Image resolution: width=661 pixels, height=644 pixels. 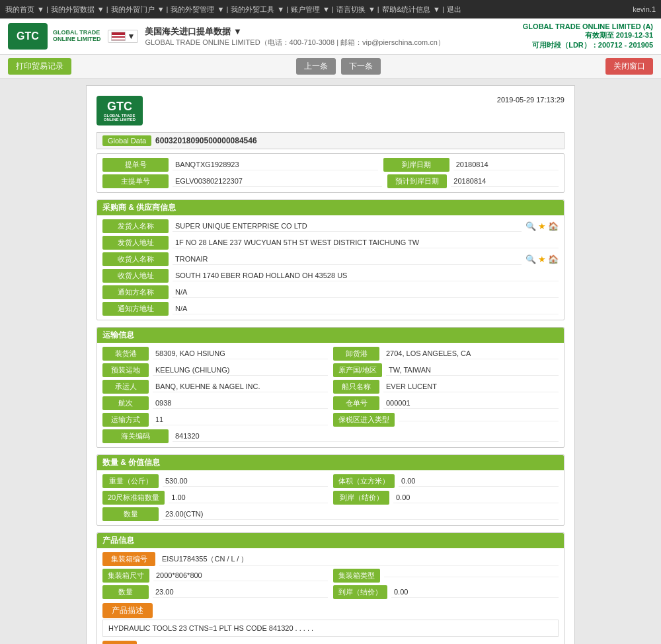 I want to click on preload-field: 预装运地 KEELUNG (CHILUNG), so click(x=215, y=370).